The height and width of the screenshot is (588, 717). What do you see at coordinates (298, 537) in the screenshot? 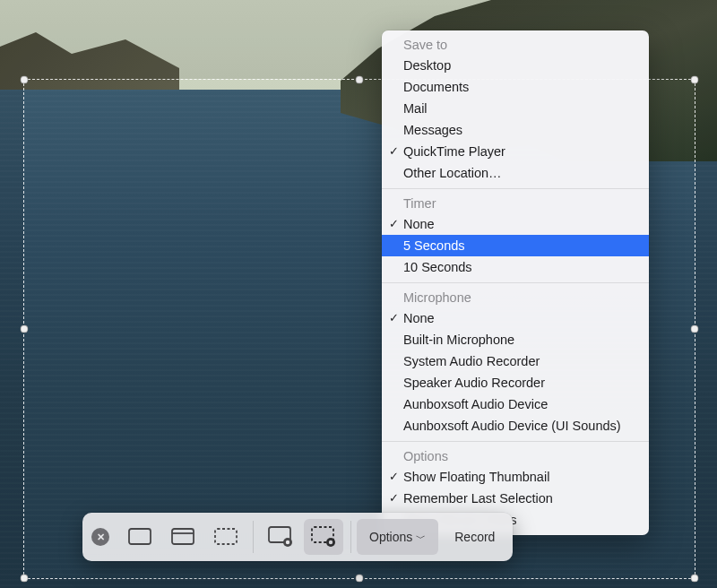
I see `screenshot-toolbar: ✕ Options ﹀` at bounding box center [298, 537].